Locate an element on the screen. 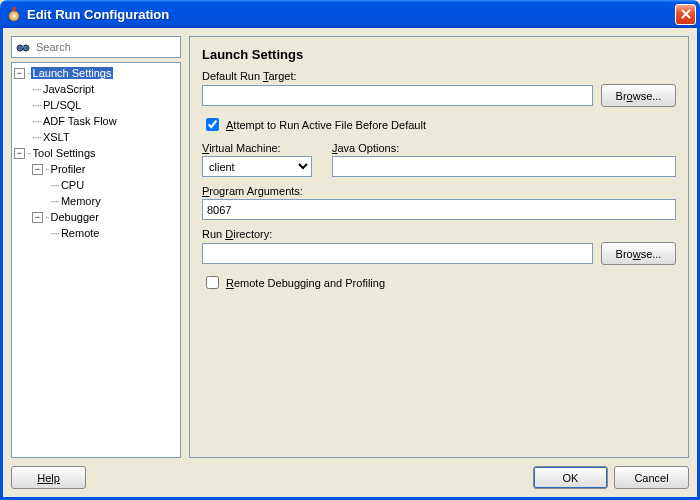  tree-item-launch-settings: Launch Settings is located at coordinates (72, 73).